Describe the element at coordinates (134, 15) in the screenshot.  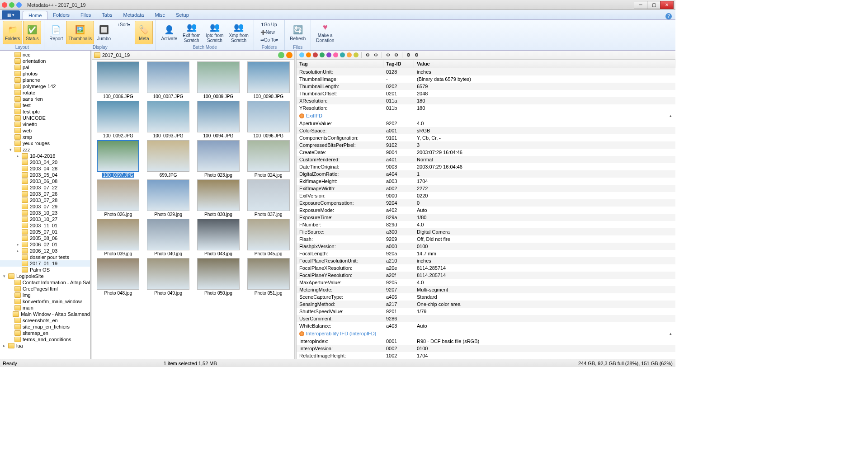
I see `tab-metadata: Metadata` at that location.